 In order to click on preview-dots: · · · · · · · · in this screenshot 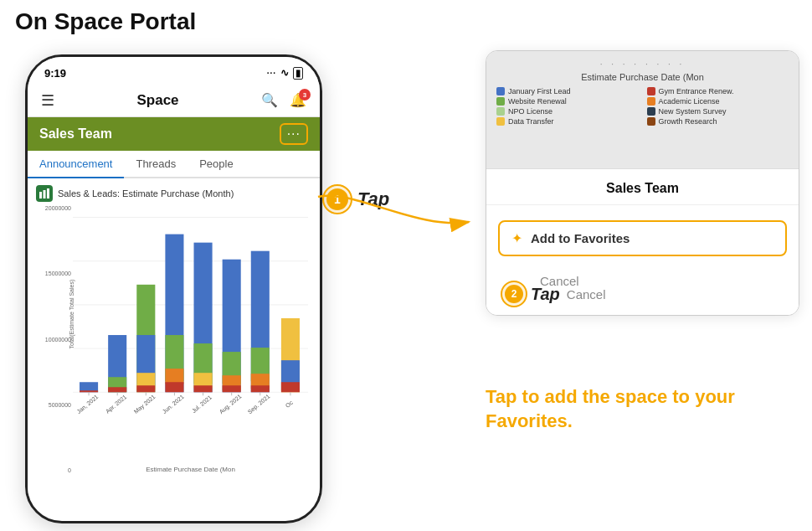, I will do `click(643, 64)`.